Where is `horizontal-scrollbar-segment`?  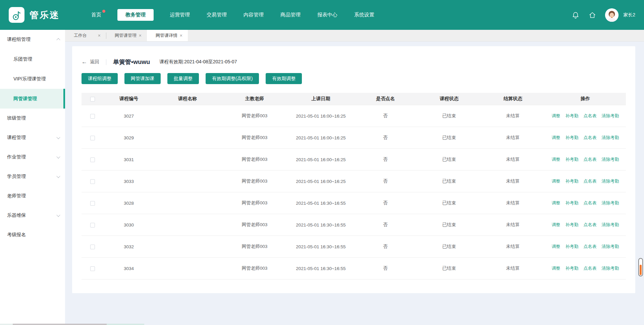 horizontal-scrollbar-segment is located at coordinates (125, 324).